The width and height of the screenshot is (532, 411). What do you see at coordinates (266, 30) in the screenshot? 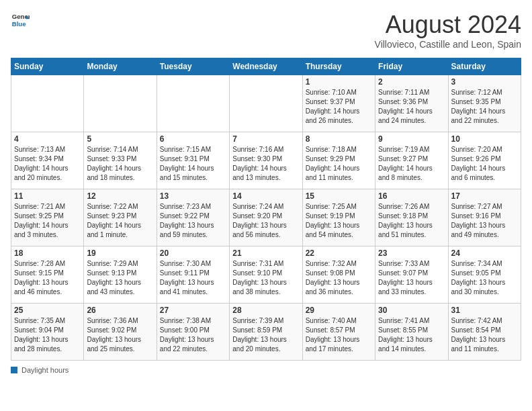
I see `page-header: General Blue August 2024 Villovieco, Cas…` at bounding box center [266, 30].